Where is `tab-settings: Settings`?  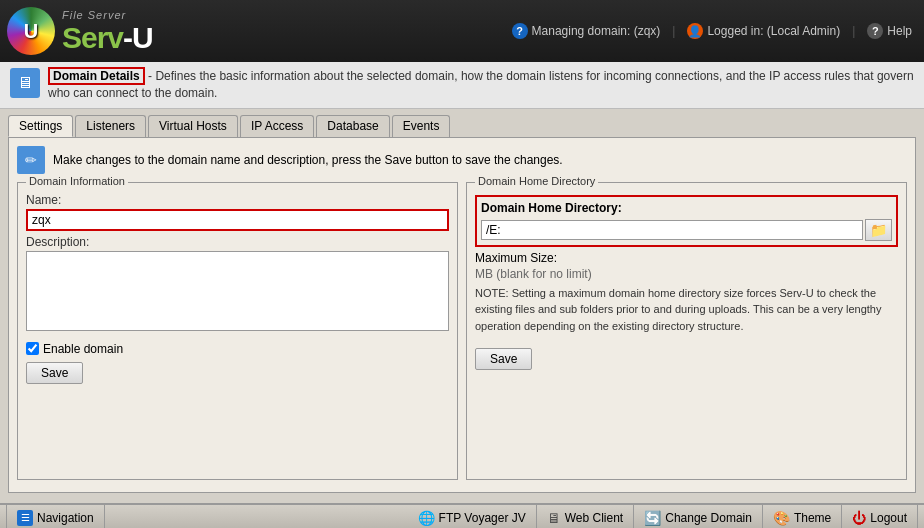
tab-settings: Settings is located at coordinates (40, 126).